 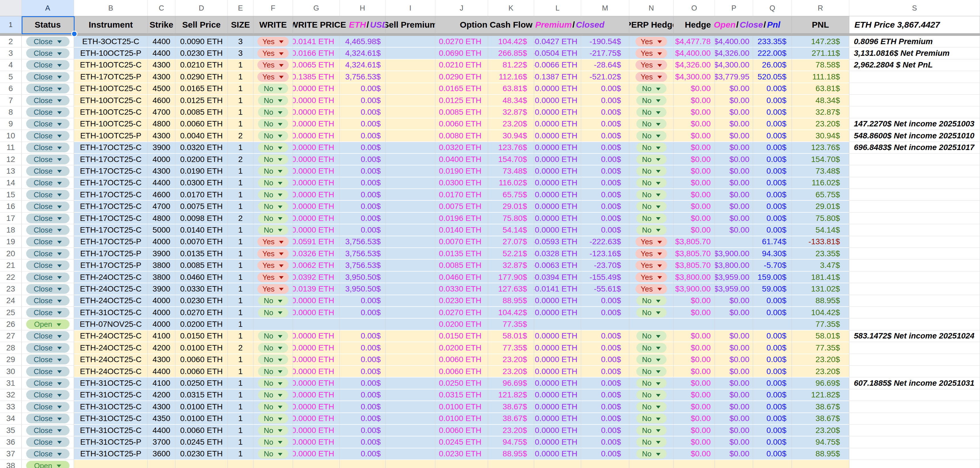 I want to click on cell-G11: 0.0000 ETH, so click(x=317, y=148).